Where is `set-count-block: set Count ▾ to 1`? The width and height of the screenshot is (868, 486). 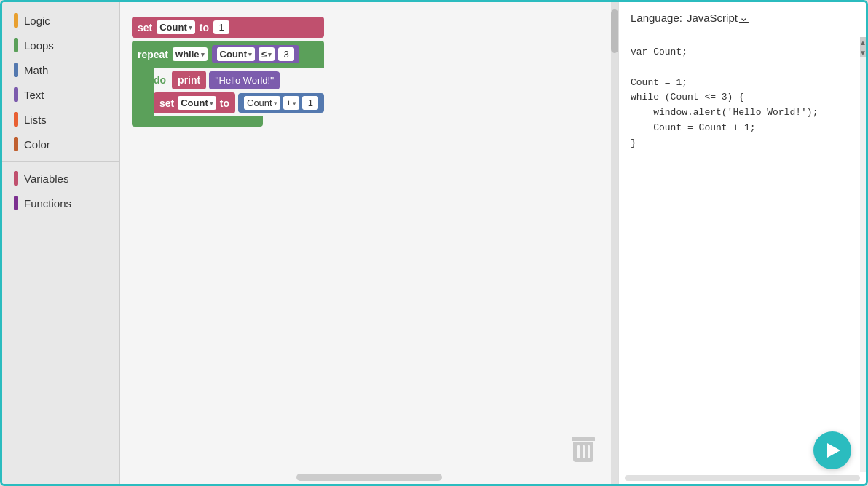 set-count-block: set Count ▾ to 1 is located at coordinates (228, 28).